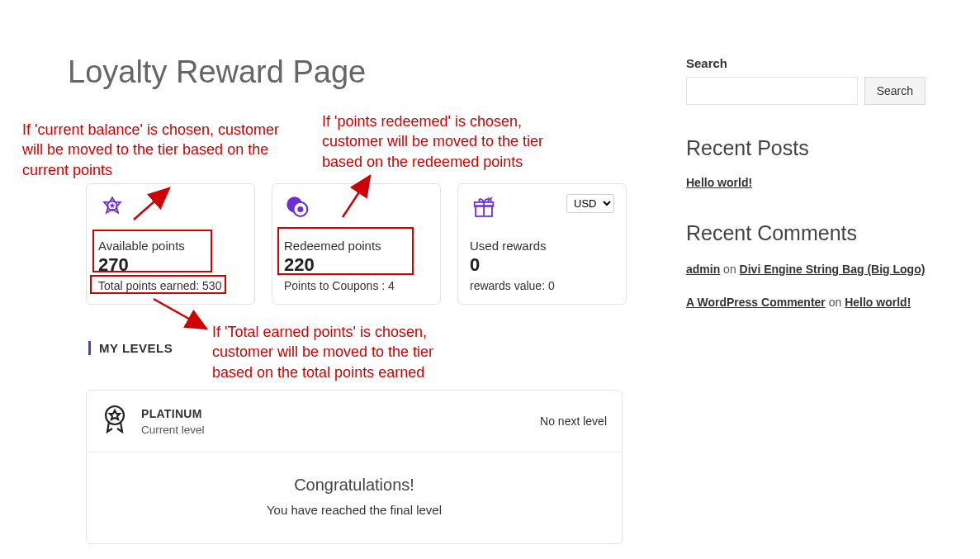 This screenshot has width=980, height=559. I want to click on used-rewards-value: 0, so click(542, 265).